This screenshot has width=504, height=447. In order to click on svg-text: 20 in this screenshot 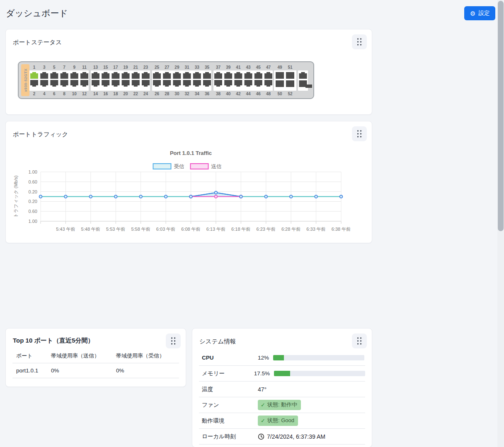, I will do `click(126, 94)`.